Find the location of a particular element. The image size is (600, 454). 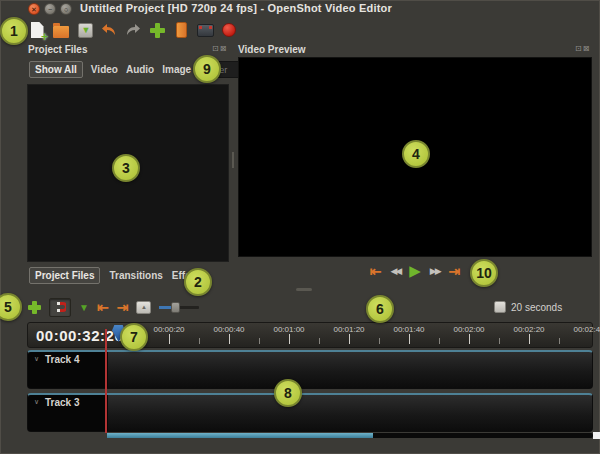

ruler-label: 00:02:20 is located at coordinates (528, 330).